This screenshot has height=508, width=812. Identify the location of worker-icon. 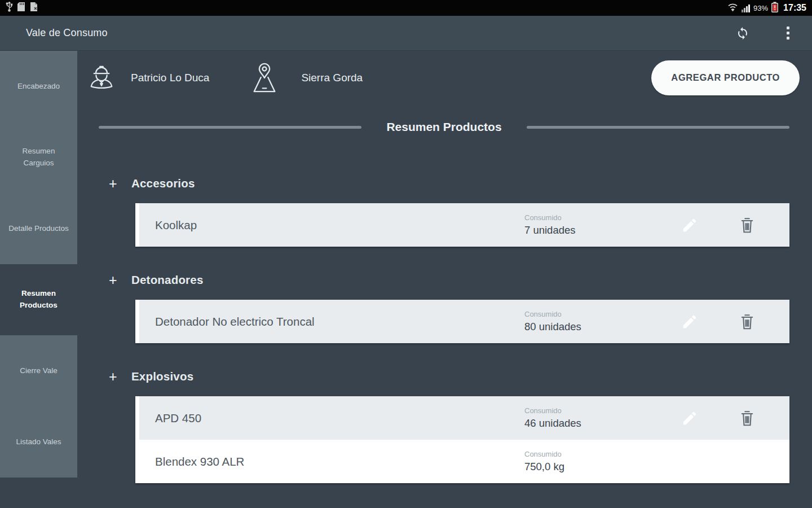
(102, 78).